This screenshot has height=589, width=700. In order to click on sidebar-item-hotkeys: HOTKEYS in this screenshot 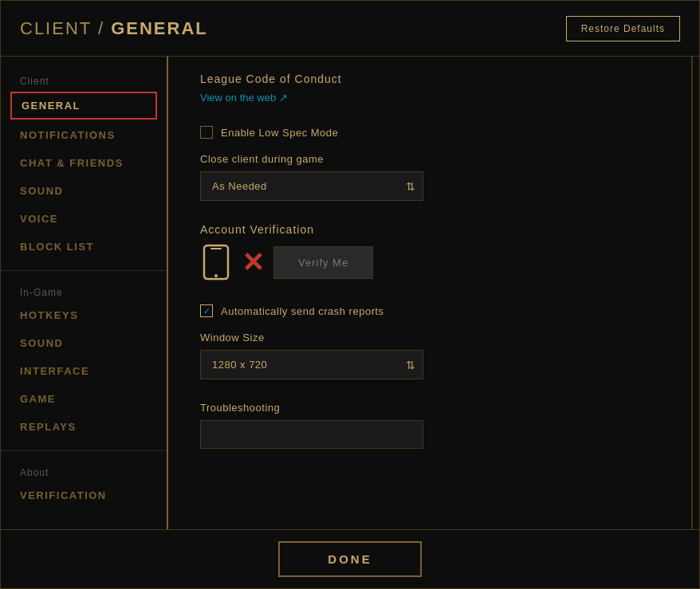, I will do `click(84, 316)`.